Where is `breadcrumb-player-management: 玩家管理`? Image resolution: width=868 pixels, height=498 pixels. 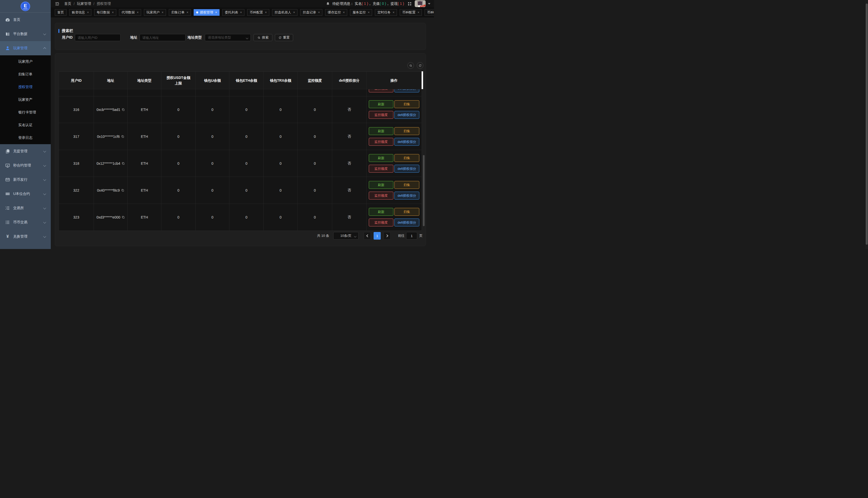 breadcrumb-player-management: 玩家管理 is located at coordinates (84, 4).